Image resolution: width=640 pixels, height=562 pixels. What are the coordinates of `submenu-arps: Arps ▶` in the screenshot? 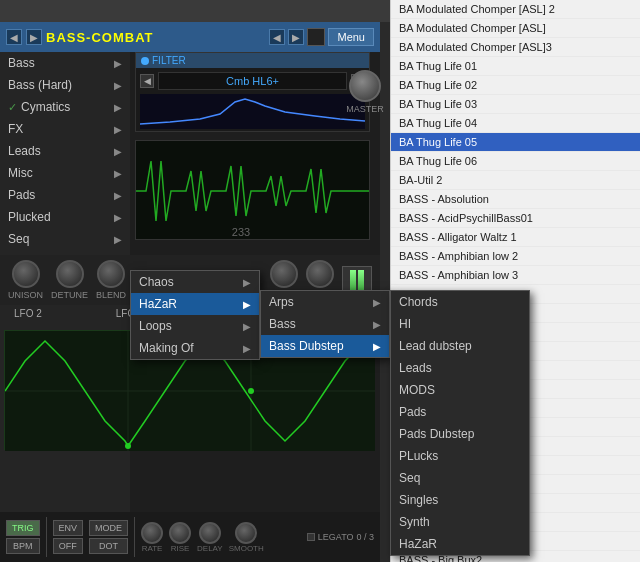 It's located at (325, 302).